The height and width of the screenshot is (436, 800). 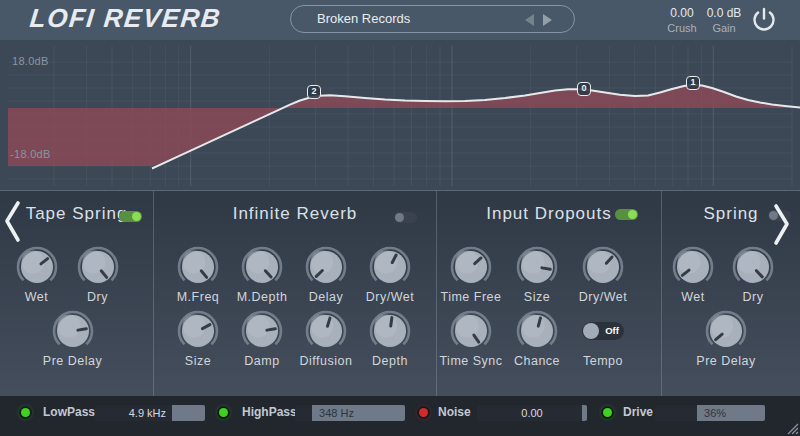 I want to click on control-cell: Damp, so click(x=262, y=338).